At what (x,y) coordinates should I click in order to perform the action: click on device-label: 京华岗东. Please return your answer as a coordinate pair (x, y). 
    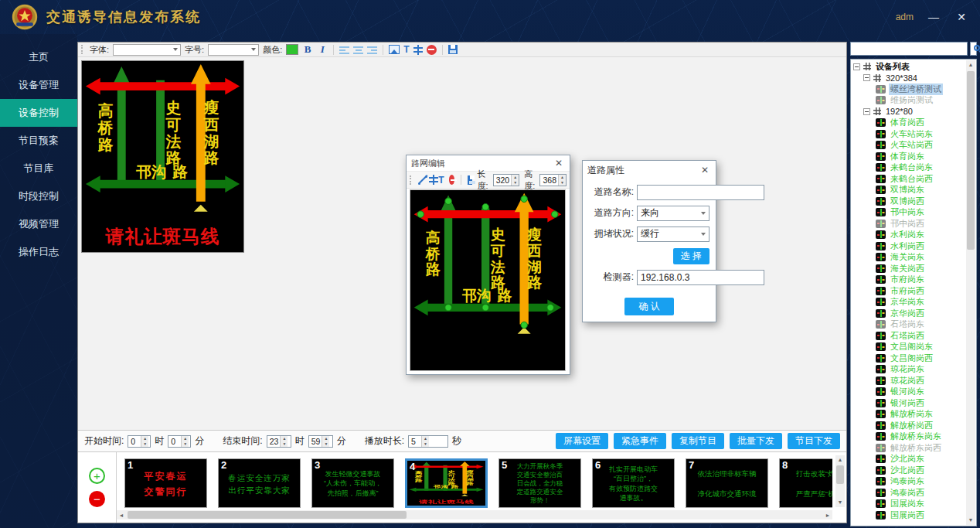
    Looking at the image, I should click on (907, 301).